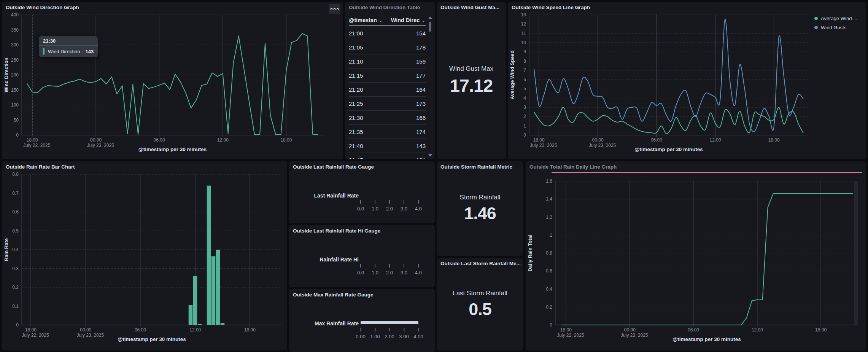  I want to click on table-scrollbar, so click(430, 87).